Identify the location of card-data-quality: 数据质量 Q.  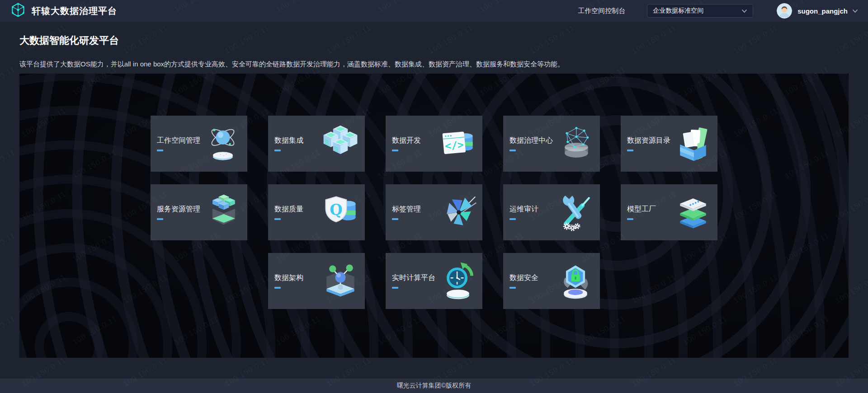
(316, 212).